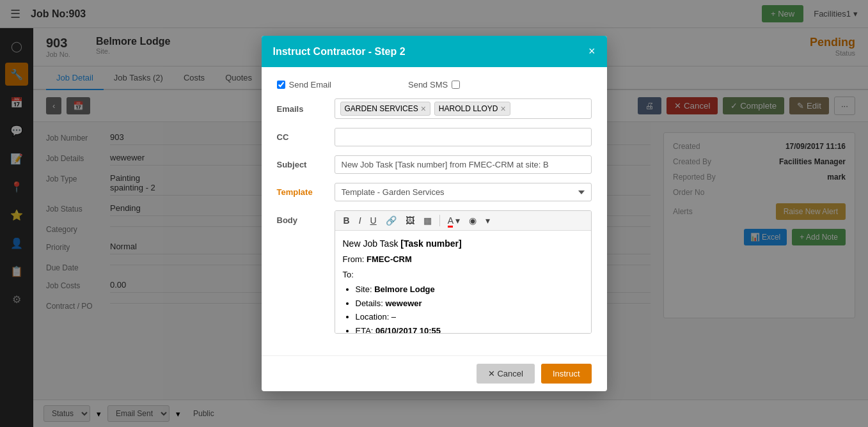 This screenshot has height=427, width=868. Describe the element at coordinates (472, 109) in the screenshot. I see `email-tag-harold-lloyd: HAROLD LLOYD ×` at that location.